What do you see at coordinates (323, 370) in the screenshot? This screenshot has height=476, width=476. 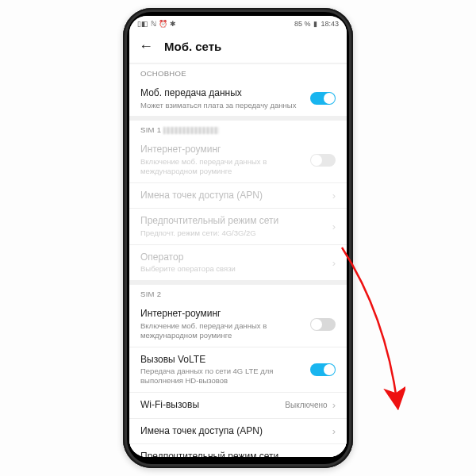 I see `sim2-volte-toggle` at bounding box center [323, 370].